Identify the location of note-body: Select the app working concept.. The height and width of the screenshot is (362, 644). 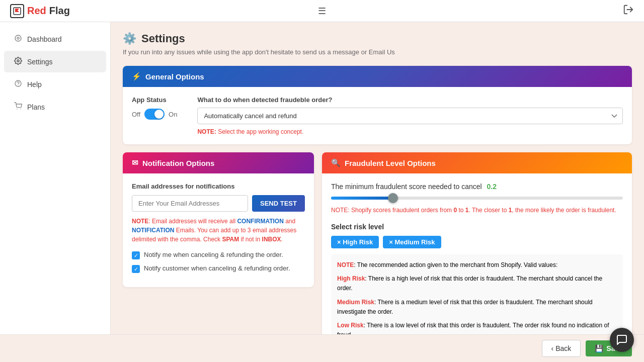
(261, 132).